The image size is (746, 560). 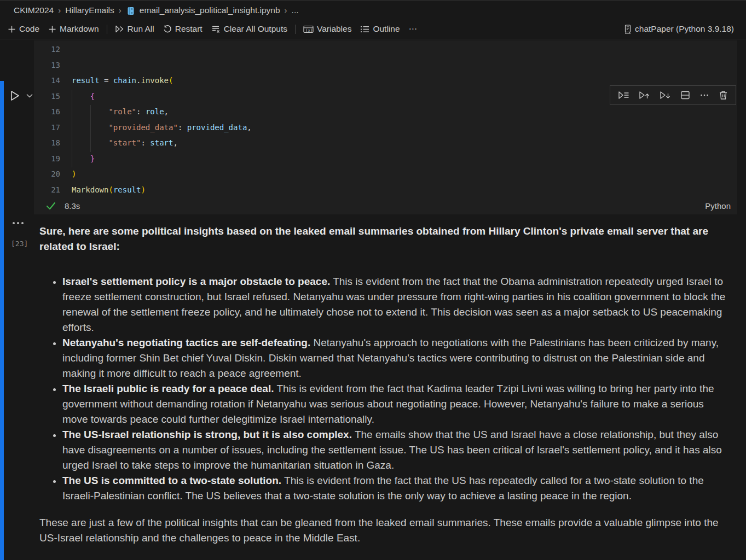 What do you see at coordinates (684, 29) in the screenshot?
I see `kernel-label: chatPaper (Python 3.9.18)` at bounding box center [684, 29].